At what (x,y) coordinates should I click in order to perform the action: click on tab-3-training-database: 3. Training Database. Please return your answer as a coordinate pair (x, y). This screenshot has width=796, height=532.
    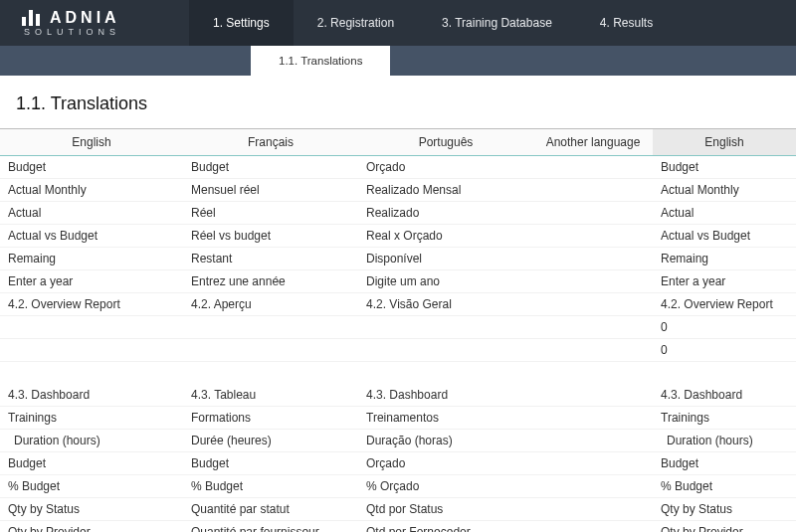
    Looking at the image, I should click on (498, 23).